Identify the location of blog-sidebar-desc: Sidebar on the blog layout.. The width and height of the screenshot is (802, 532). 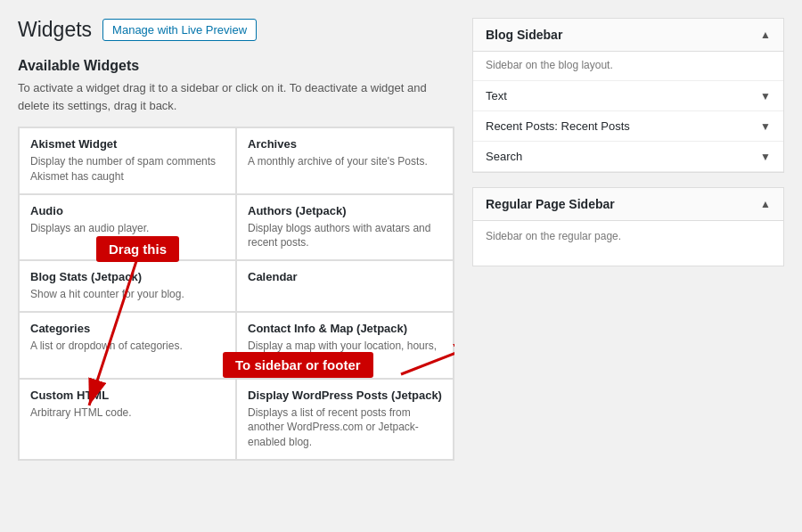
(628, 66).